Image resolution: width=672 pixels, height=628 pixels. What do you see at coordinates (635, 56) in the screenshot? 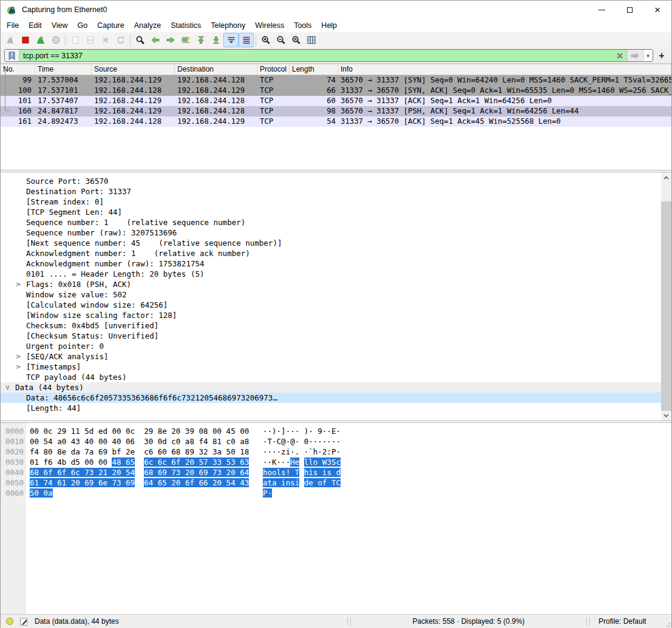
I see `apply-filter-icon` at bounding box center [635, 56].